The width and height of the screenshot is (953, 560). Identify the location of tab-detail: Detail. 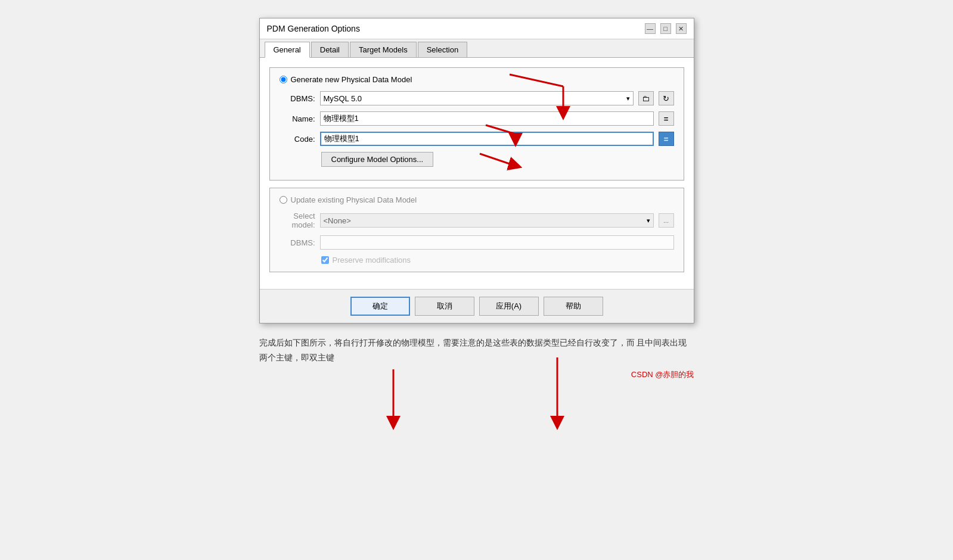
(330, 49).